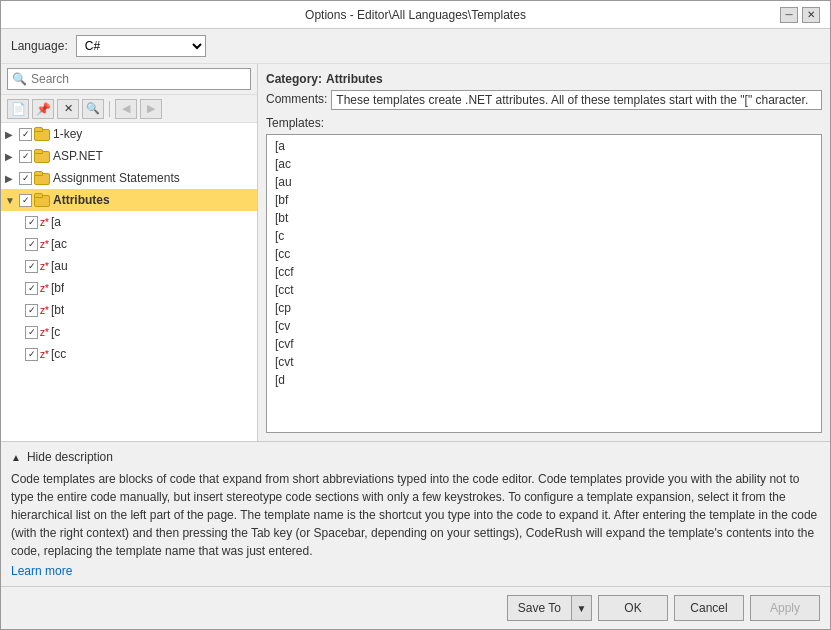  Describe the element at coordinates (26, 156) in the screenshot. I see `checkbox-aspnet` at that location.